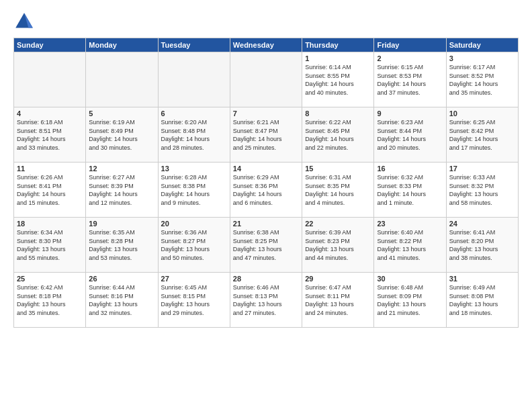 The image size is (532, 411). I want to click on calendar-week-1: 1Sunrise: 6:14 AM Sunset: 8:55 PM Daylig…, so click(266, 80).